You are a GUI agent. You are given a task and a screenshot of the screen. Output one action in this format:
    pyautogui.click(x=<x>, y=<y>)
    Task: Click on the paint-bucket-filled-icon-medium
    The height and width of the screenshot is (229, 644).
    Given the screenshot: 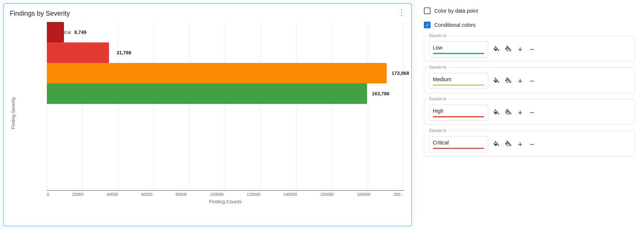 What is the action you would take?
    pyautogui.click(x=496, y=81)
    